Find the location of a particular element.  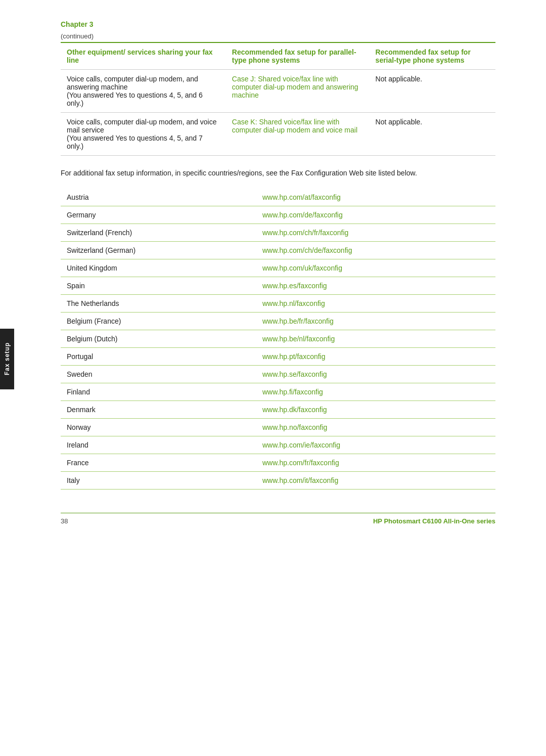

country-cell-7: Belgium (France) is located at coordinates (159, 322).